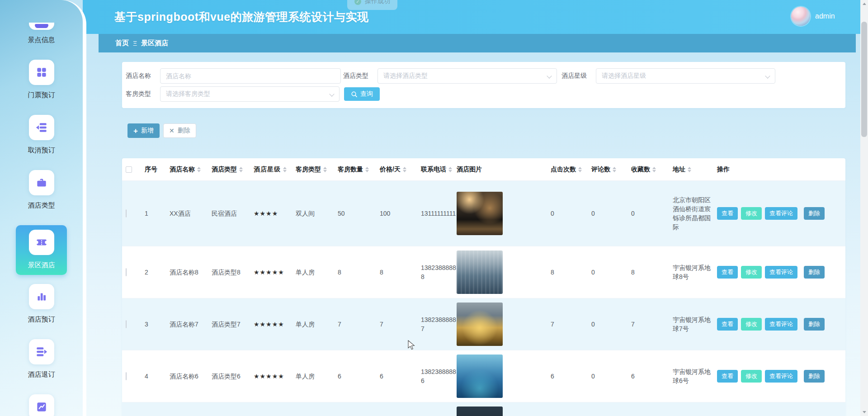 This screenshot has height=416, width=868. What do you see at coordinates (647, 170) in the screenshot?
I see `column-header: 收藏数` at bounding box center [647, 170].